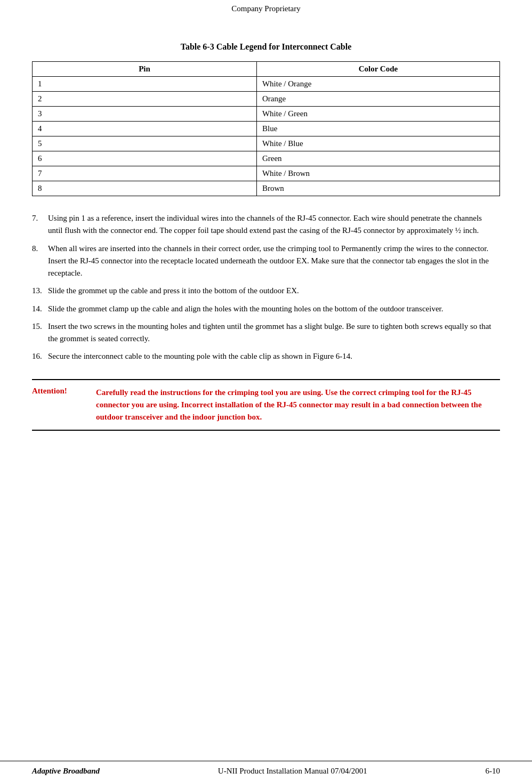 This screenshot has height=781, width=532. I want to click on attention-box: Attention! Carefully read the instructio…, so click(266, 405).